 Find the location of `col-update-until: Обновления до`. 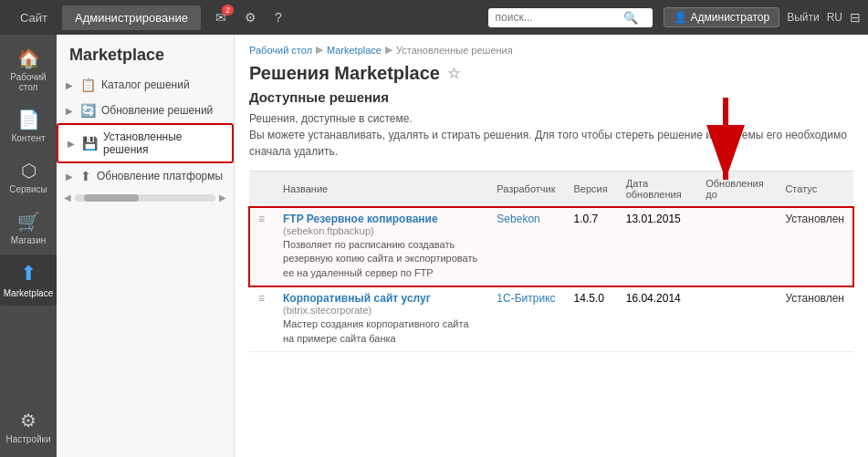

col-update-until: Обновления до is located at coordinates (736, 190).